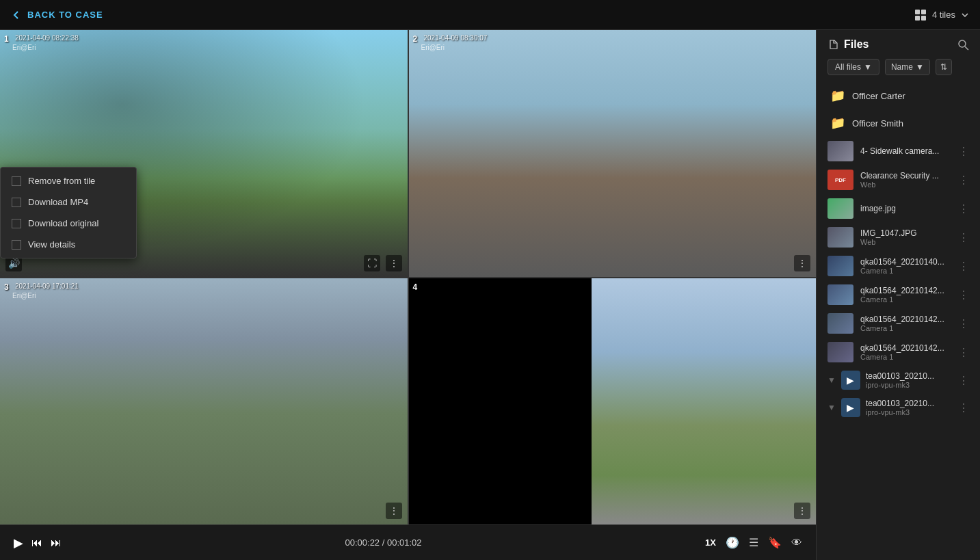 Image resolution: width=980 pixels, height=560 pixels. I want to click on playback-bar: ▶ ⏮ ⏭ 00:00:22 / 00:01:02 1X 🕐 ☰ 🔖 👁, so click(408, 542).